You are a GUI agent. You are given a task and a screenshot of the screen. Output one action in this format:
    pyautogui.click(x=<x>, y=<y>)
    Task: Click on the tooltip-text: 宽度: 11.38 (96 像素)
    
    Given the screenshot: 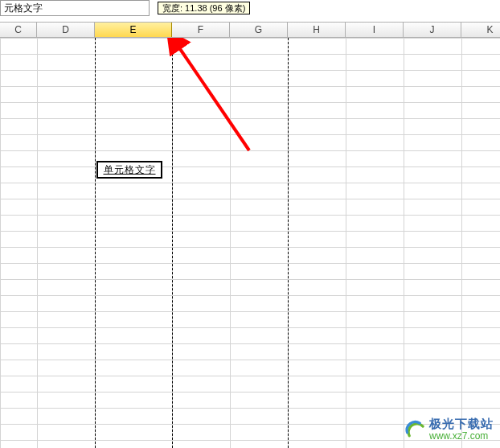 What is the action you would take?
    pyautogui.click(x=204, y=8)
    